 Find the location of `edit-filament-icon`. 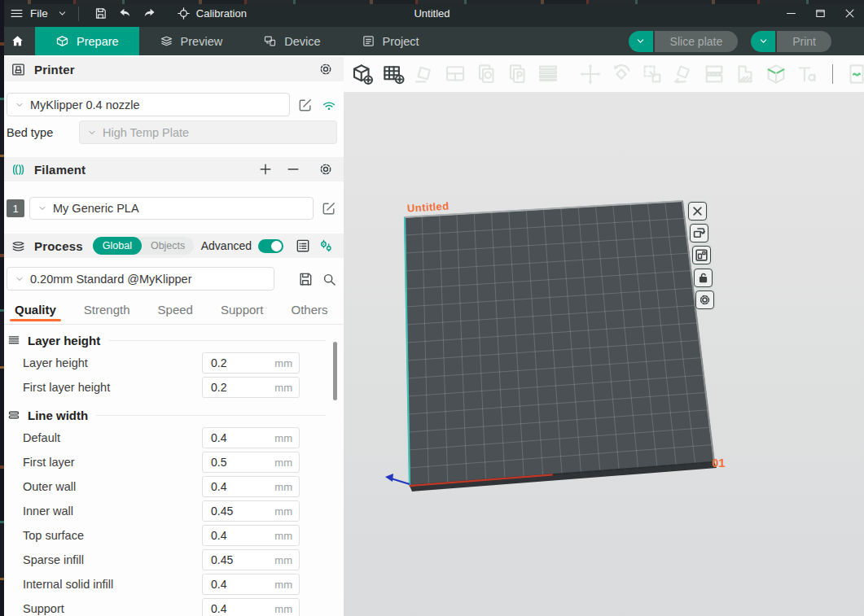

edit-filament-icon is located at coordinates (329, 208).